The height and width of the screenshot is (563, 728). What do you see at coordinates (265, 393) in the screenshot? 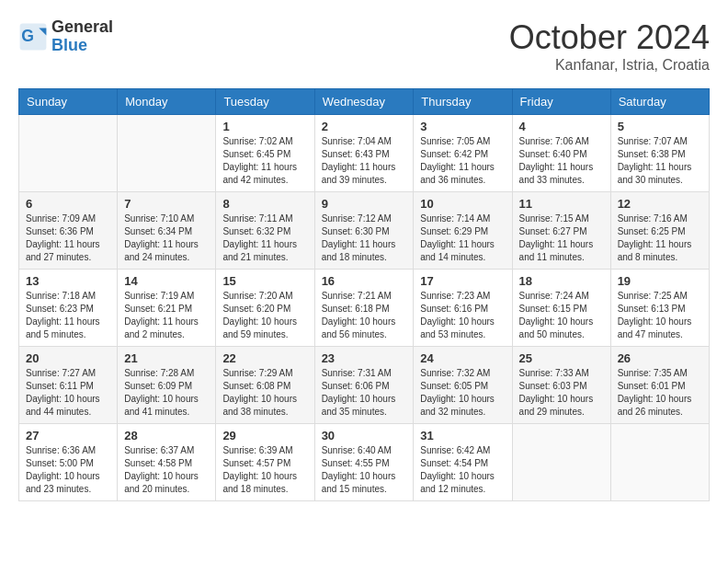
I see `day-info: Sunrise: 7:29 AM Sunset: 6:08 PM Dayligh…` at bounding box center [265, 393].